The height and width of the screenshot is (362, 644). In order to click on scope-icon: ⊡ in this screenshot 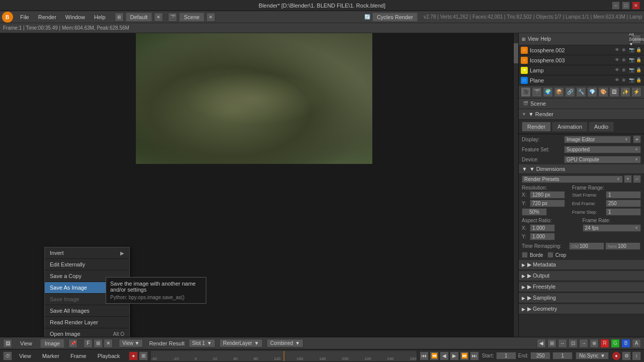, I will do `click(573, 343)`.